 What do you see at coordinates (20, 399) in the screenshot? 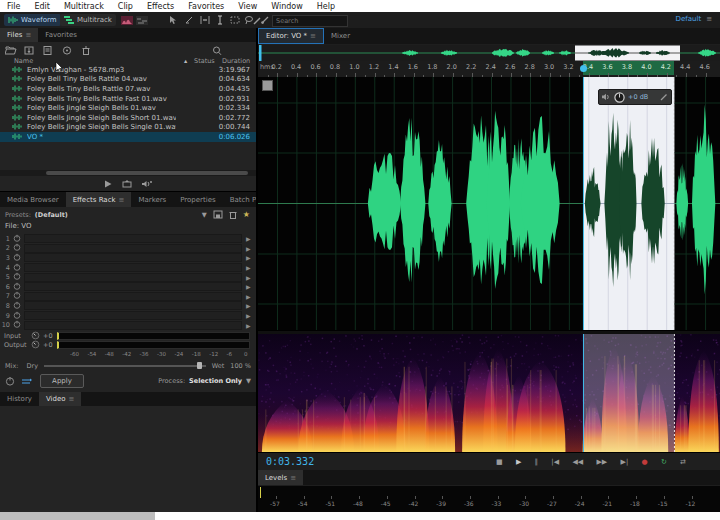
I see `tab-history: History` at bounding box center [20, 399].